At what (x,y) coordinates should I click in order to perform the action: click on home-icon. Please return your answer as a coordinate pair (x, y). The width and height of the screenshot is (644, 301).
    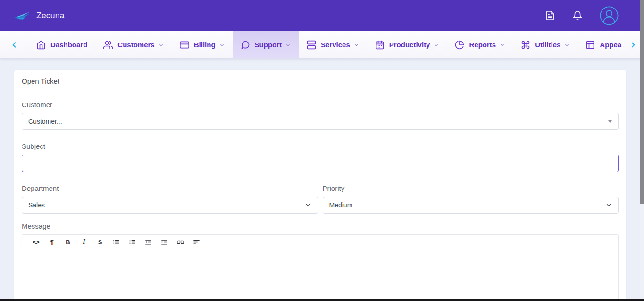
    Looking at the image, I should click on (41, 45).